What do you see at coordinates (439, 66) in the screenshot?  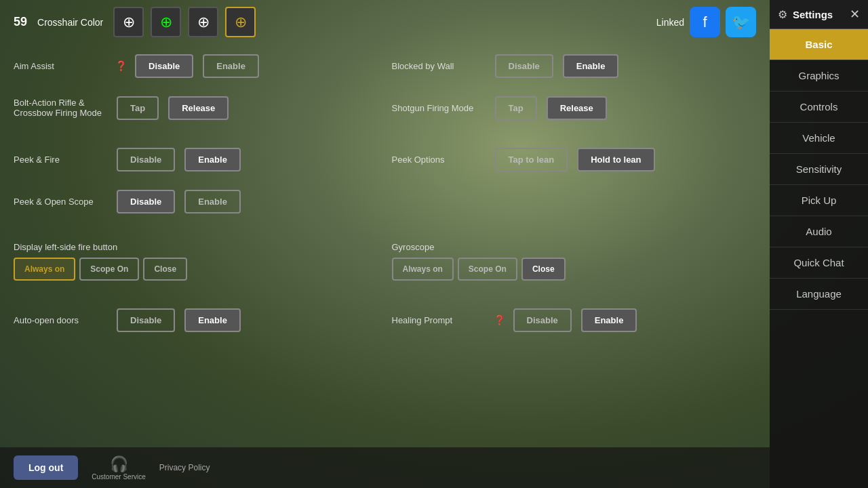 I see `blocked-wall-label: Blocked by Wall` at bounding box center [439, 66].